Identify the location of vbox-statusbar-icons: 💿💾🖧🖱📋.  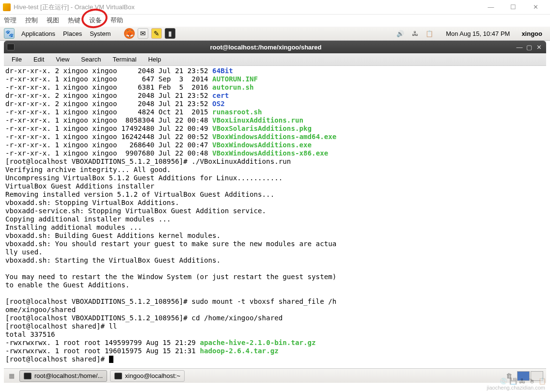
(522, 381).